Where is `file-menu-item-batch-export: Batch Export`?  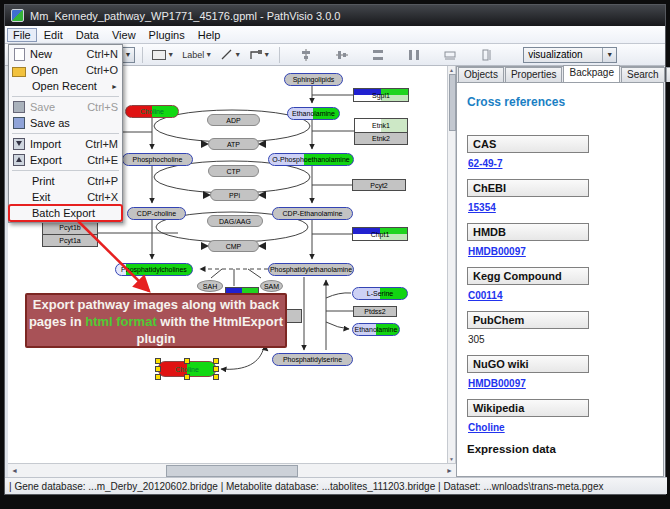
file-menu-item-batch-export: Batch Export is located at coordinates (66, 213).